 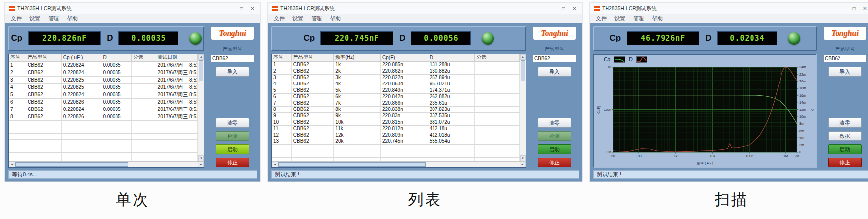 I want to click on table-row: 5CBB625k220.849n174.371u, so click(x=396, y=90).